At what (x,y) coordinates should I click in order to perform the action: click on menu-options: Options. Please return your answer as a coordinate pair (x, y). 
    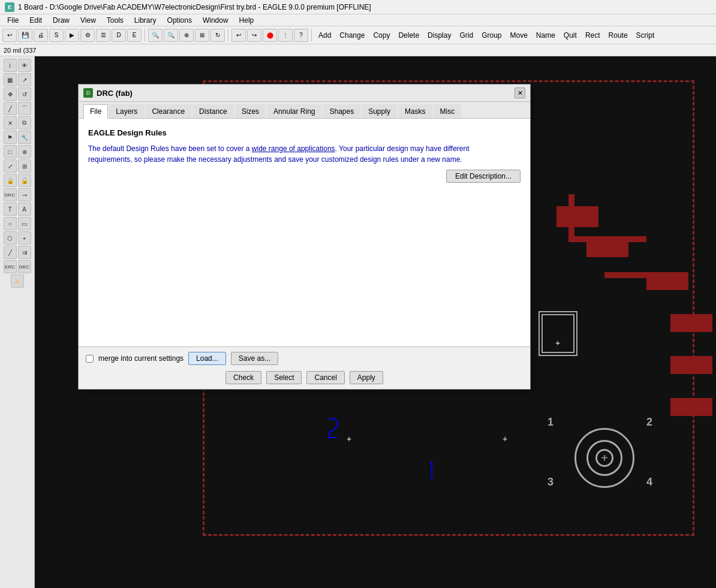
    Looking at the image, I should click on (180, 20).